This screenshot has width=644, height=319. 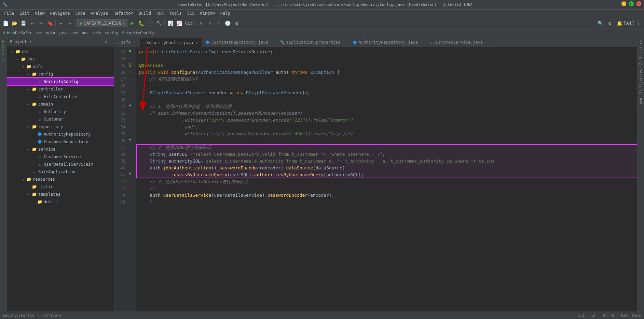 What do you see at coordinates (237, 23) in the screenshot?
I see `git-settings: ⚙` at bounding box center [237, 23].